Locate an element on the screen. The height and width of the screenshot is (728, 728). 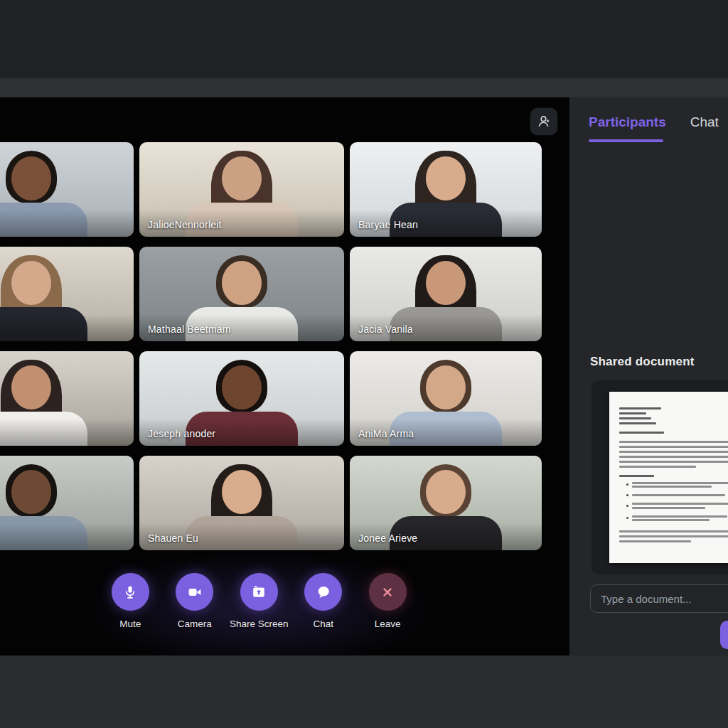
document-input is located at coordinates (659, 599).